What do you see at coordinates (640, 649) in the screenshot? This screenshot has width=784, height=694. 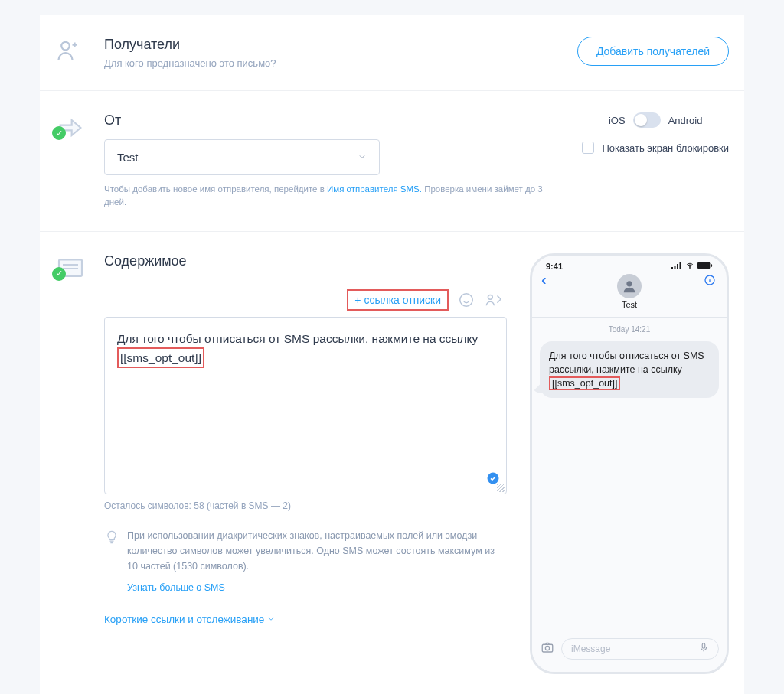 I see `imessage-input: iMessage` at bounding box center [640, 649].